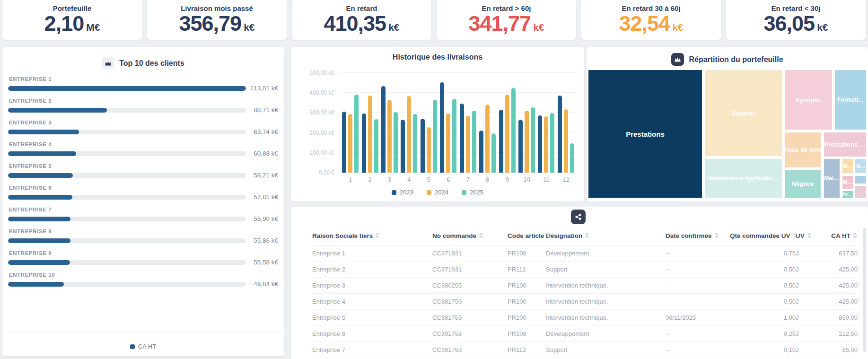 The height and width of the screenshot is (359, 868). Describe the element at coordinates (743, 113) in the screenshot. I see `treemap-tile: Support` at that location.